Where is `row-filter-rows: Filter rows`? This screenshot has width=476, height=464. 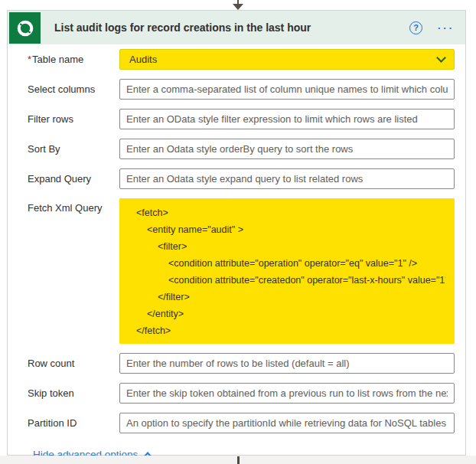 row-filter-rows: Filter rows is located at coordinates (241, 119).